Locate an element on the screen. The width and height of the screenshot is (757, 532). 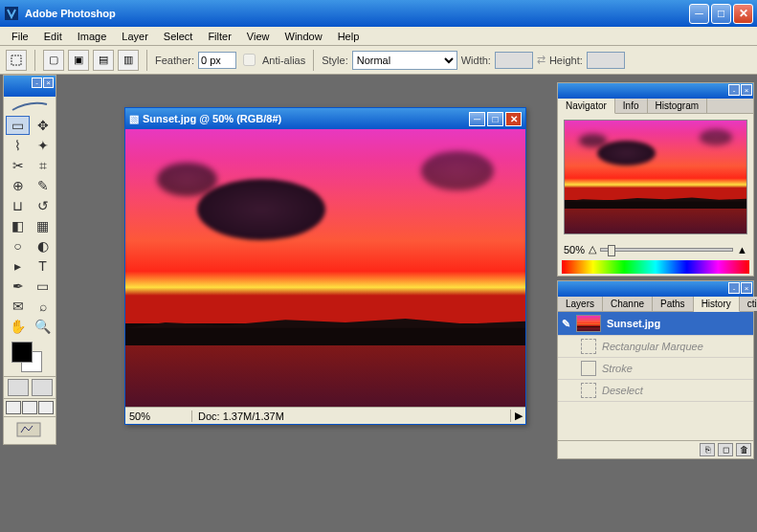
notes-tool: ✉ is located at coordinates (17, 306).